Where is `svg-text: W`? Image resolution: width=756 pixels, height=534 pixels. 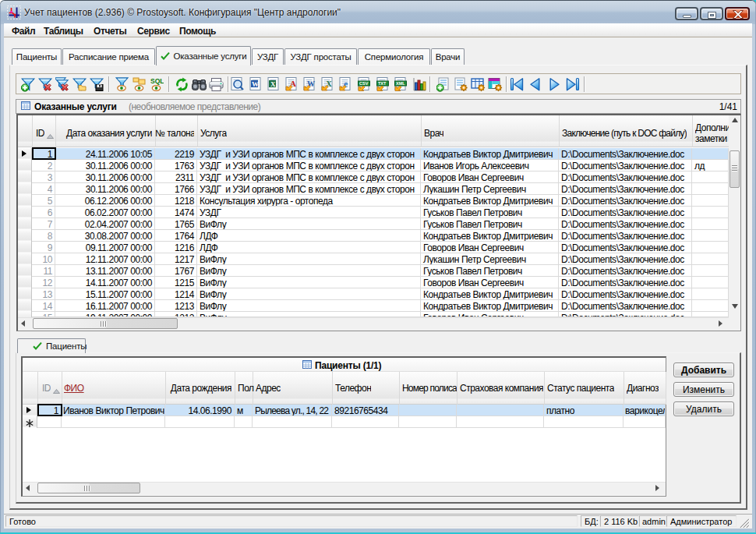
svg-text: W is located at coordinates (256, 84).